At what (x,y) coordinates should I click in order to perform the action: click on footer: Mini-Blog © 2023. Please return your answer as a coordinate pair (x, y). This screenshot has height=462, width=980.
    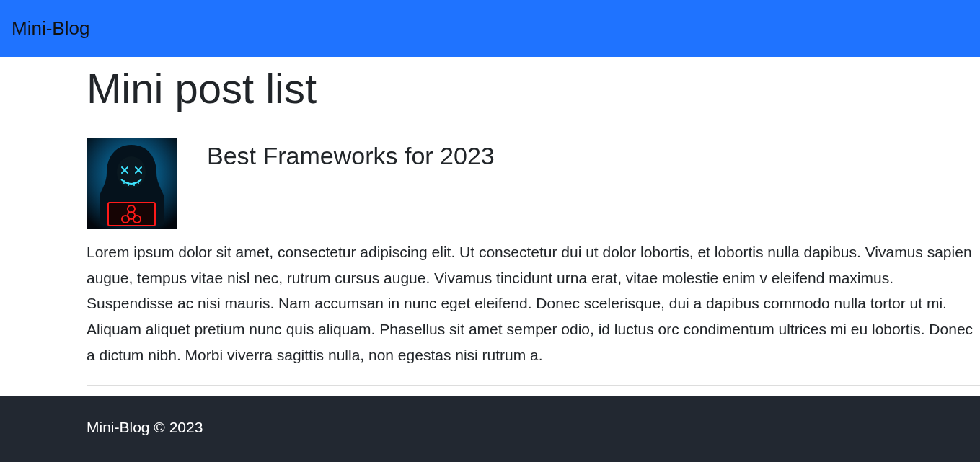
    Looking at the image, I should click on (490, 429).